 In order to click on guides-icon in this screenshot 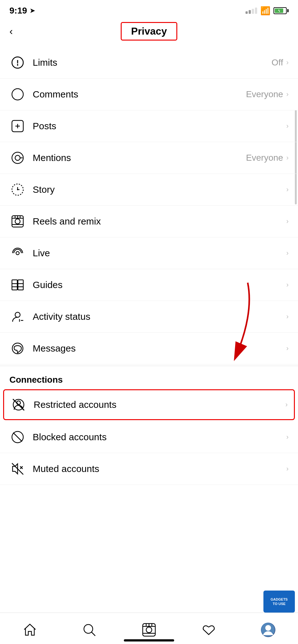, I will do `click(18, 285)`.